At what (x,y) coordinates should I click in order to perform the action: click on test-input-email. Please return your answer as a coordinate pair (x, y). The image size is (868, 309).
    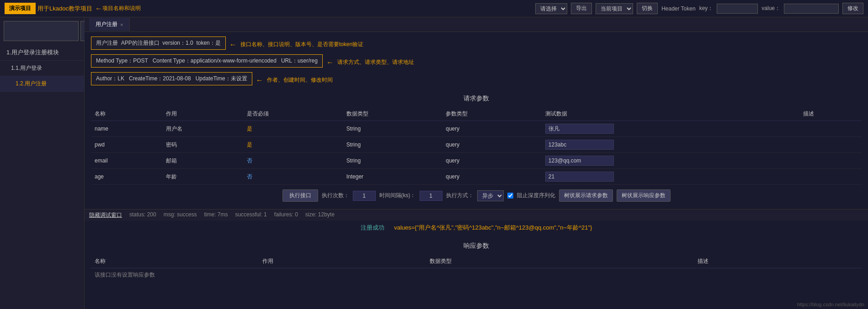
    Looking at the image, I should click on (580, 161).